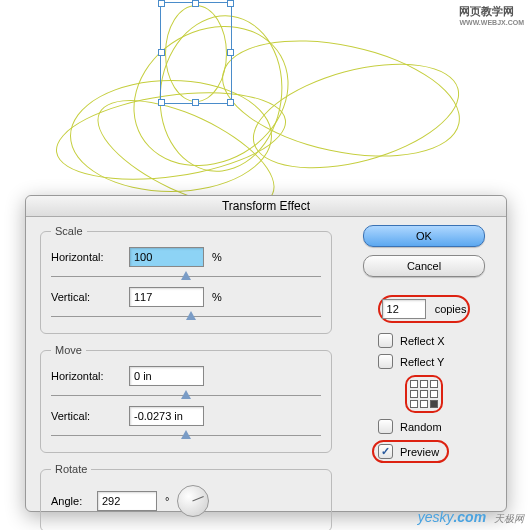  What do you see at coordinates (266, 206) in the screenshot?
I see `dialog-title: Transform Effect` at bounding box center [266, 206].